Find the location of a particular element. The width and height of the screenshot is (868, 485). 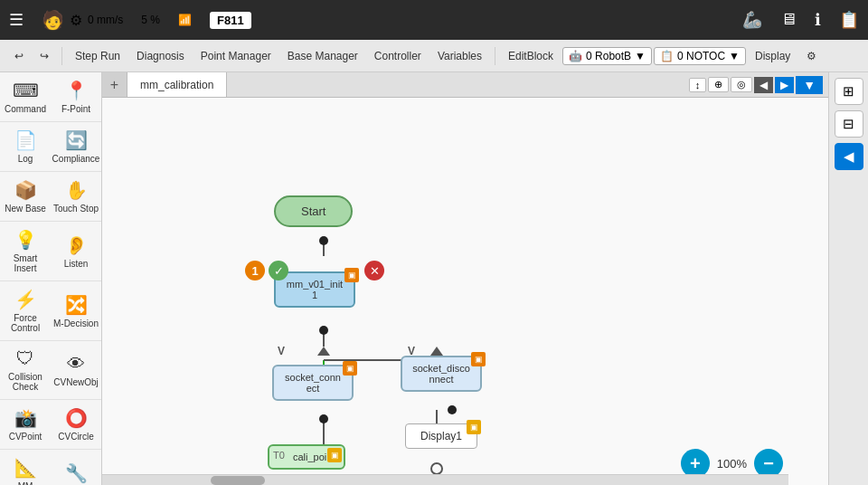

rp-minus-button: ⊟ is located at coordinates (849, 124).